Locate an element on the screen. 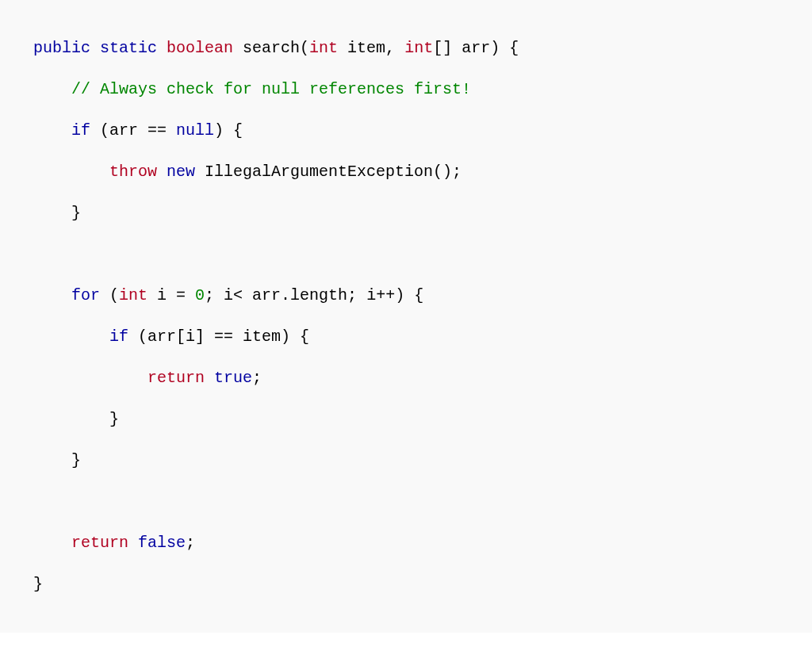 The image size is (812, 647). code-text: [] arr) { is located at coordinates (476, 48).